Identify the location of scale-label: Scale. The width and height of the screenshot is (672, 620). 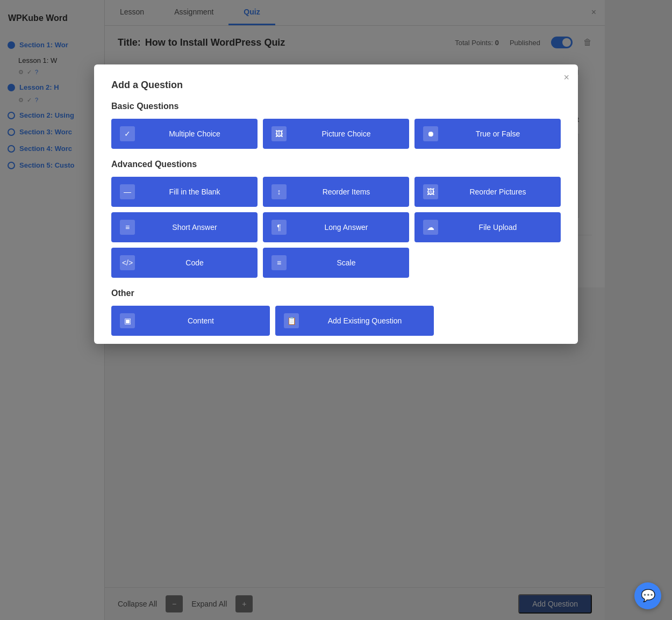
(346, 263).